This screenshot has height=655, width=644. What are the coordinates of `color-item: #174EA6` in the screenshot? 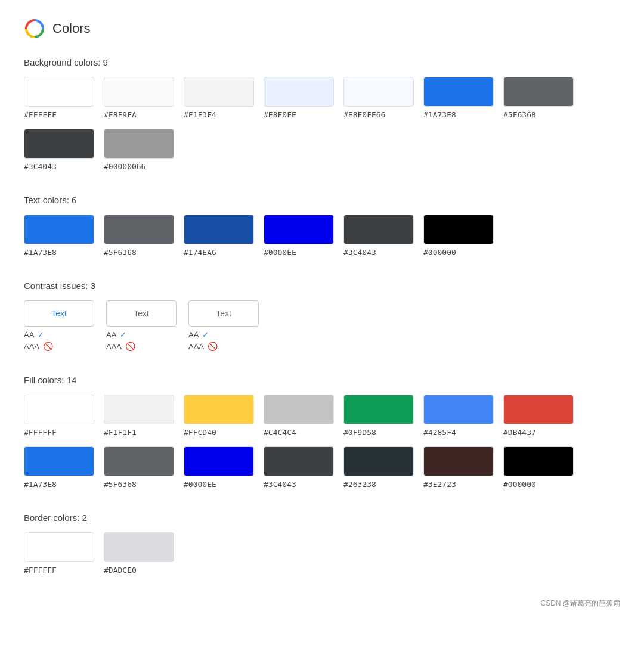 It's located at (219, 236).